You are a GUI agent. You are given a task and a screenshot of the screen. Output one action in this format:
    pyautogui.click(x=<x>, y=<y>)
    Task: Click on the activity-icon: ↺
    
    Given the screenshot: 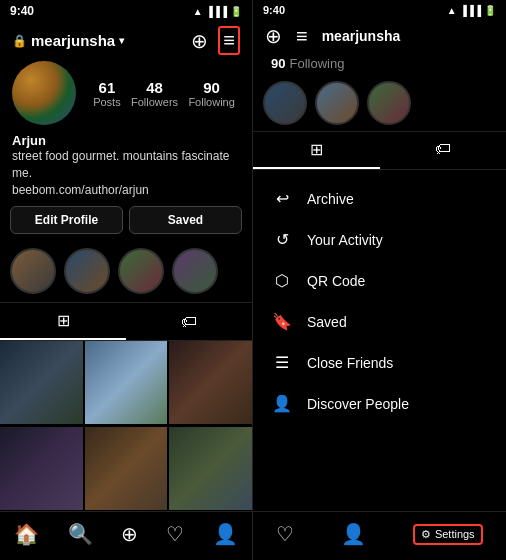 What is the action you would take?
    pyautogui.click(x=282, y=240)
    